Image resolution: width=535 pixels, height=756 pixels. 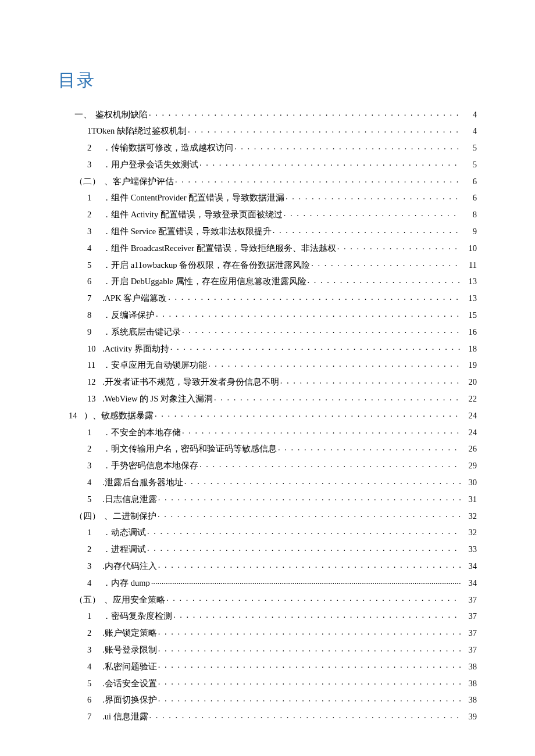 What do you see at coordinates (191, 382) in the screenshot?
I see `toc-entry-label: .开发者证书不规范，导致开发者身份信息不明` at bounding box center [191, 382].